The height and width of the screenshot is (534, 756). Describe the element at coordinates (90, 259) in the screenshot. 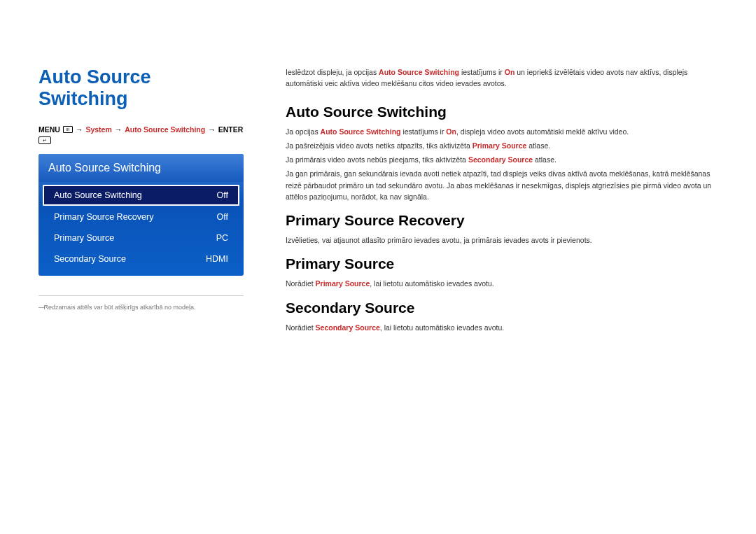

I see `menu-row-label: Secondary Source` at that location.